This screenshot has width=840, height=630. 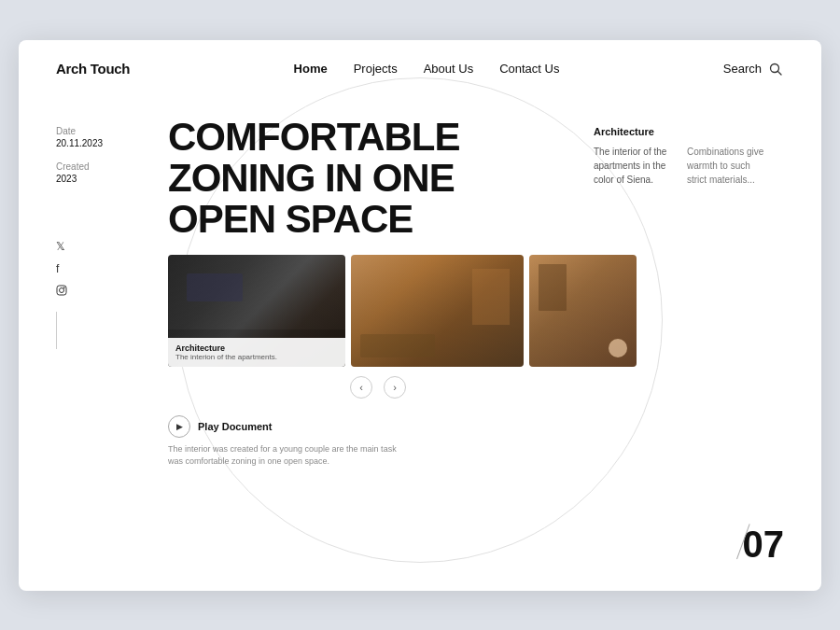 What do you see at coordinates (257, 357) in the screenshot?
I see `image-caption-sub-1: The interion of the apartments.` at bounding box center [257, 357].